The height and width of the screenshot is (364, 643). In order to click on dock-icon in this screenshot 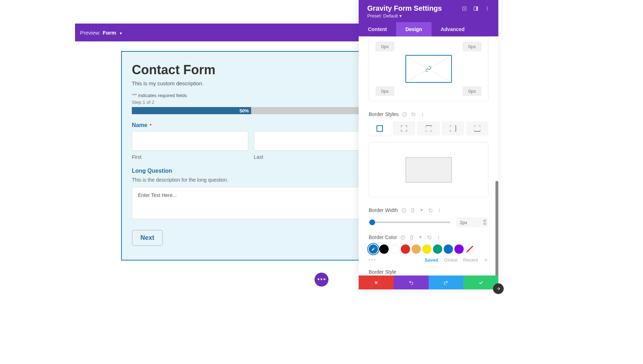, I will do `click(476, 9)`.